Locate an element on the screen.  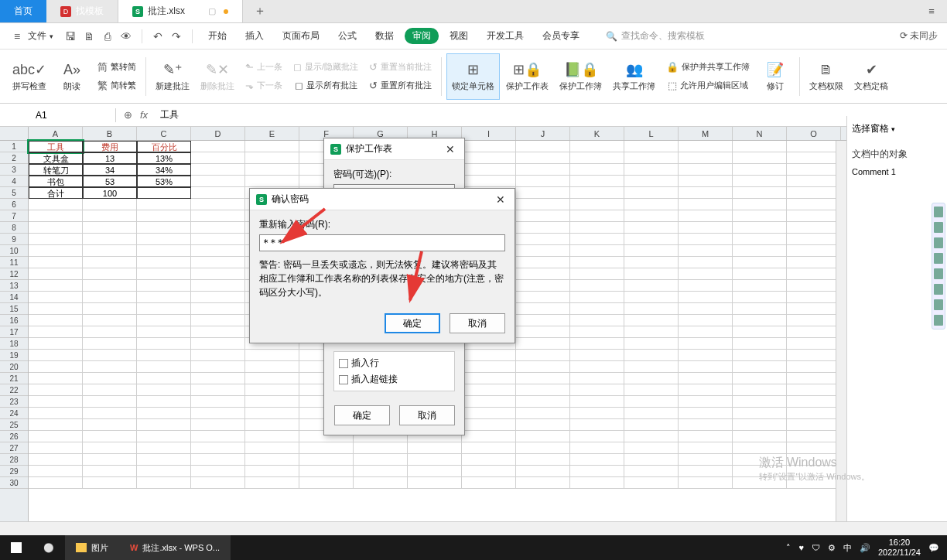
taskbar-pictures: 图片 is located at coordinates (92, 548).